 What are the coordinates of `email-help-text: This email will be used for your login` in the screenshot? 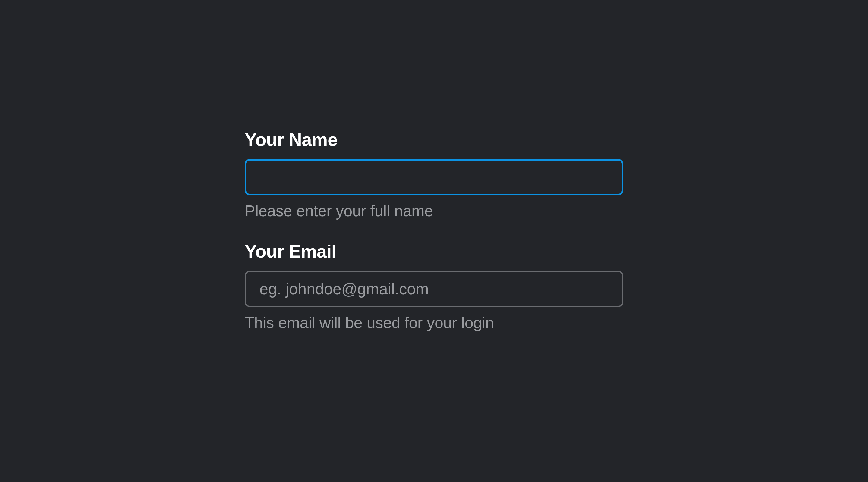 It's located at (434, 323).